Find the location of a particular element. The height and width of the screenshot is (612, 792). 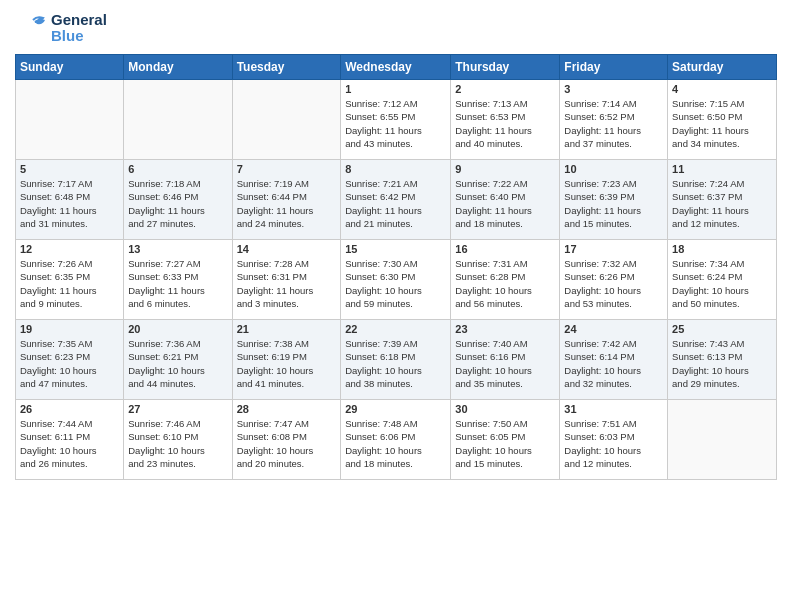

calendar-cell: 27Sunrise: 7:46 AM Sunset: 6:10 PM Dayli… is located at coordinates (178, 440).